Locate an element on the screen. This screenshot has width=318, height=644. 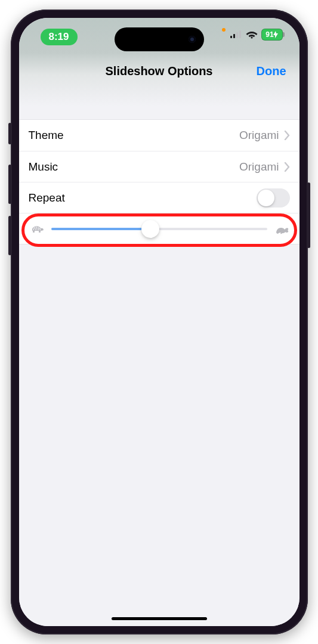
page-title: Slideshow Options is located at coordinates (159, 72).